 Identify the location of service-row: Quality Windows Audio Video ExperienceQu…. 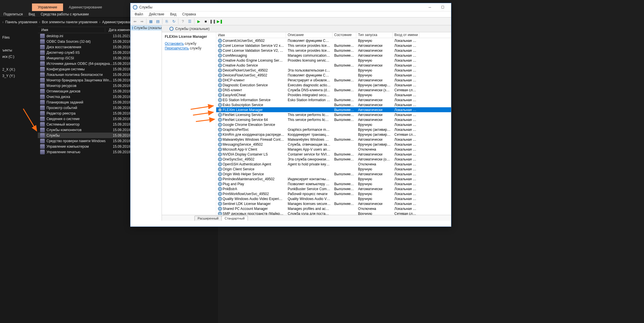
(334, 199).